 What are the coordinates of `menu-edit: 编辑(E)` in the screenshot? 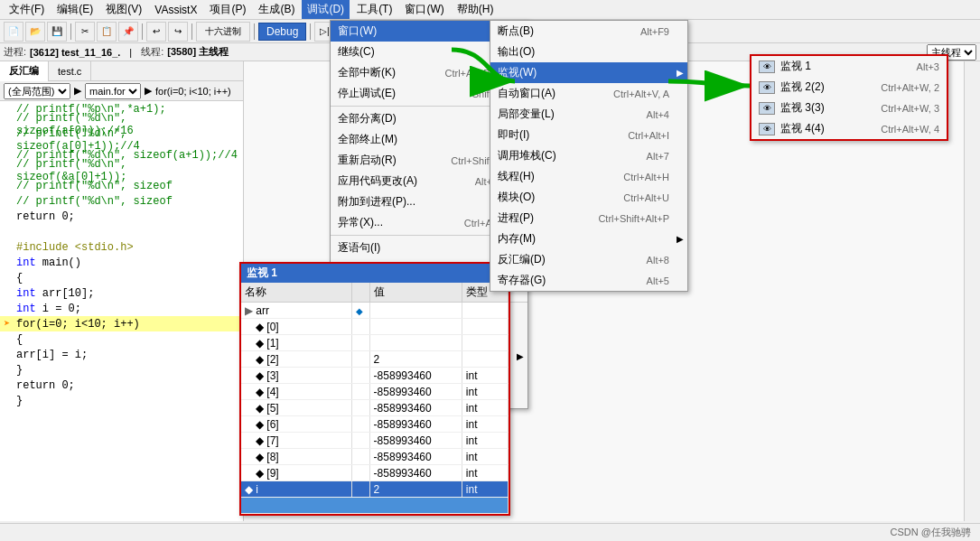 It's located at (75, 9).